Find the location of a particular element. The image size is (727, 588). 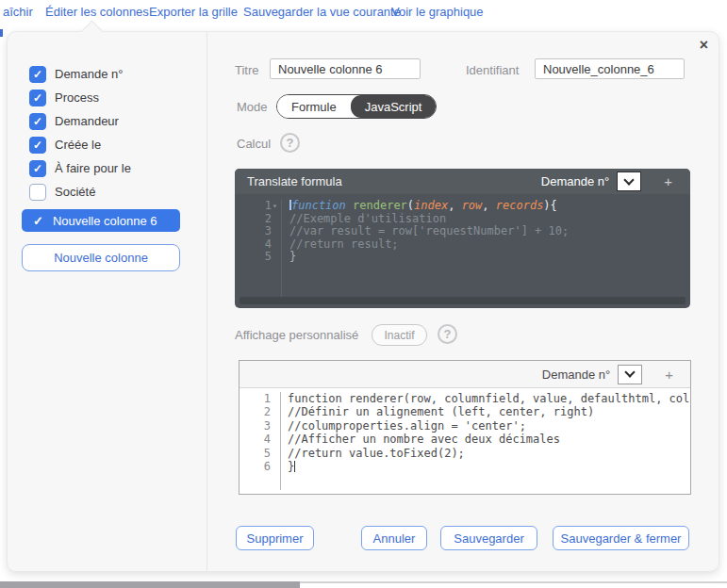

formula-editor: Translate formula Demande n° + 1▾2345 fu… is located at coordinates (462, 238).